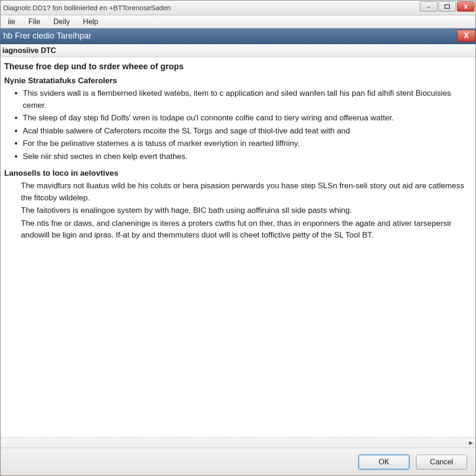 The image size is (476, 476). What do you see at coordinates (246, 144) in the screenshot?
I see `list-item: For the be pelinative statemes a is tatu…` at bounding box center [246, 144].